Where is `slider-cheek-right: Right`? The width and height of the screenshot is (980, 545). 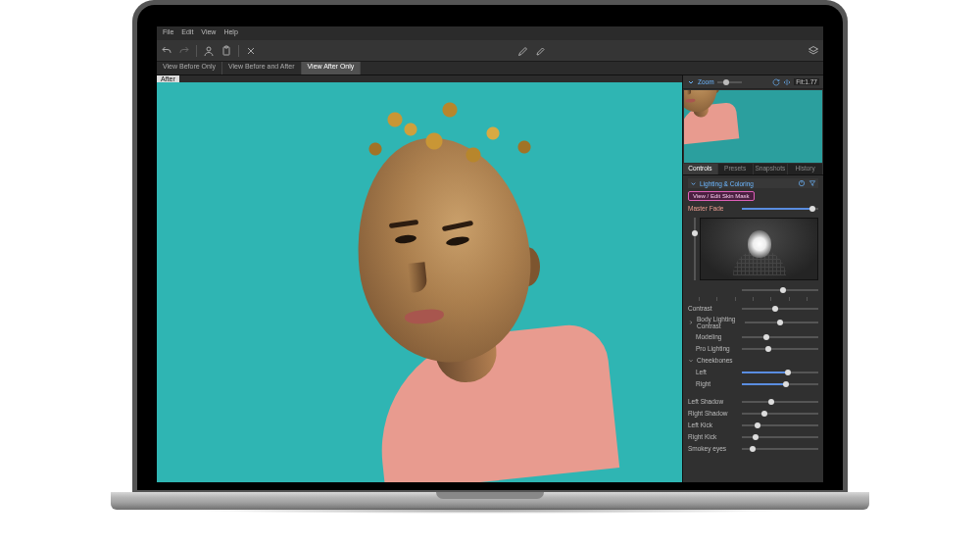 slider-cheek-right: Right is located at coordinates (753, 384).